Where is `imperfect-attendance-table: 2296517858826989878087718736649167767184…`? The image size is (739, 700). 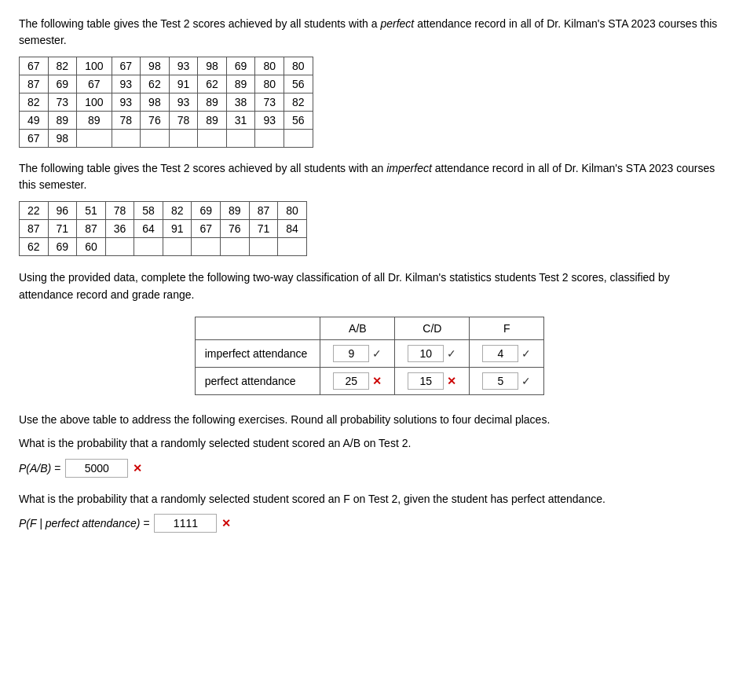 imperfect-attendance-table: 2296517858826989878087718736649167767184… is located at coordinates (163, 229).